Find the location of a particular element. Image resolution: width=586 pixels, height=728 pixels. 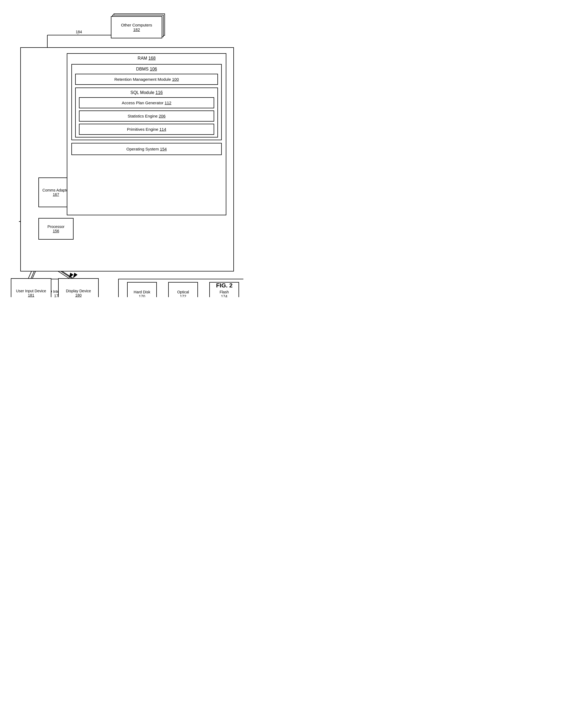

dd-label: Display Device is located at coordinates (78, 291).